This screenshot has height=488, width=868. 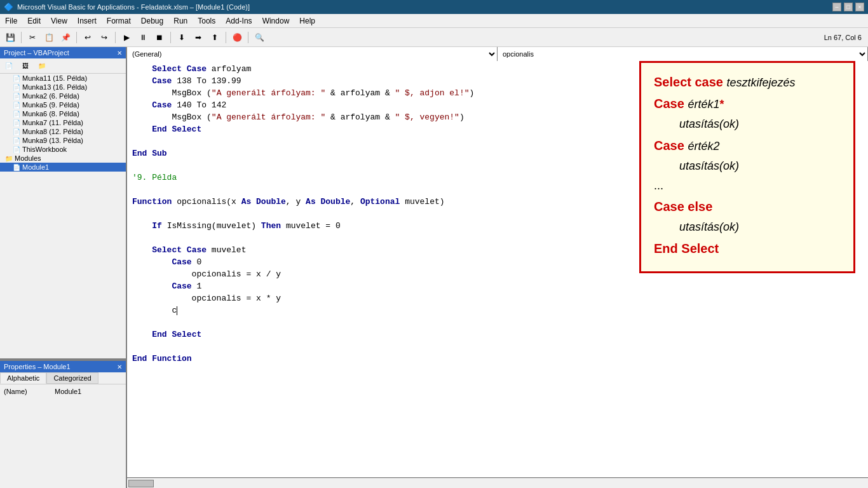 I want to click on menu-bar: File Edit View Insert Format Debug Run T…, so click(x=434, y=21).